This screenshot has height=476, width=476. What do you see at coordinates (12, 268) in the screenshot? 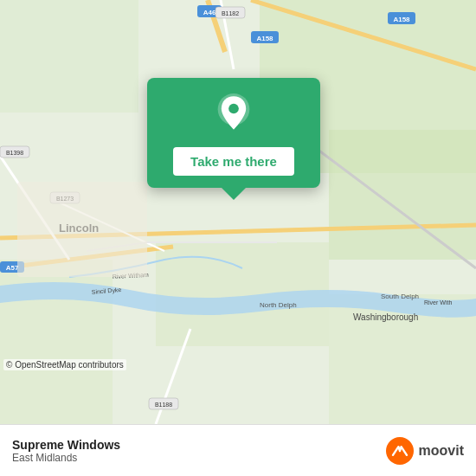
I see `svg-text: A57` at bounding box center [12, 268].